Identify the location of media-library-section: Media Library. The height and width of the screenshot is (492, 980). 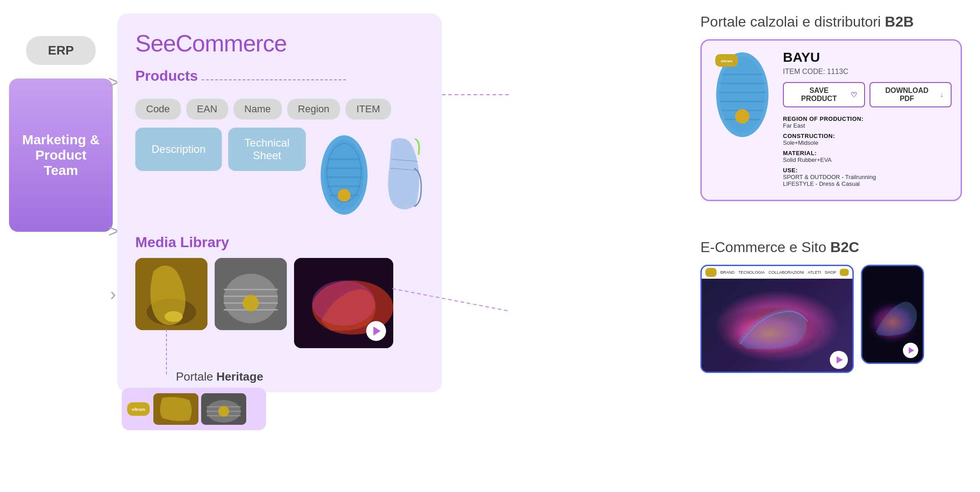
(280, 291).